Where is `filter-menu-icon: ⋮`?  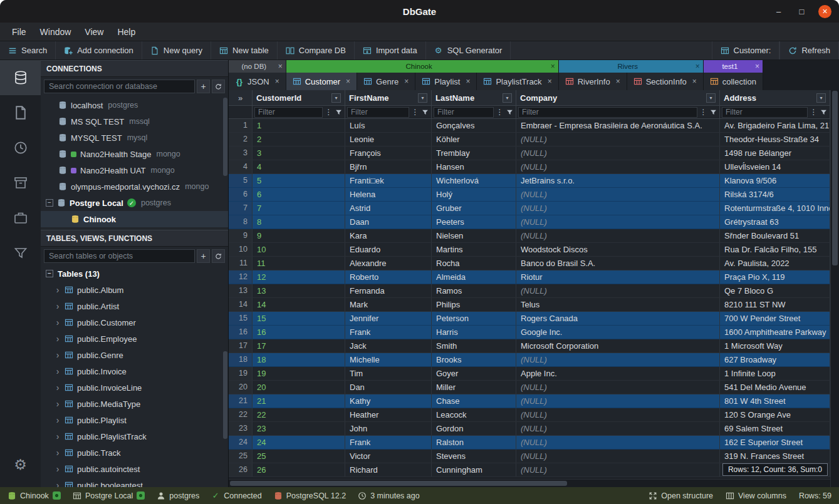
filter-menu-icon: ⋮ is located at coordinates (415, 112).